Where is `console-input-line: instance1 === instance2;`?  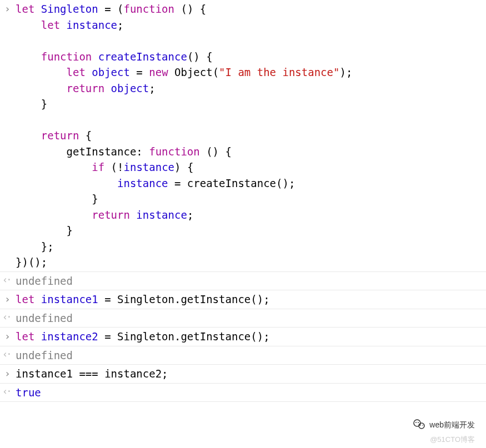
console-input-line: instance1 === instance2; is located at coordinates (243, 374).